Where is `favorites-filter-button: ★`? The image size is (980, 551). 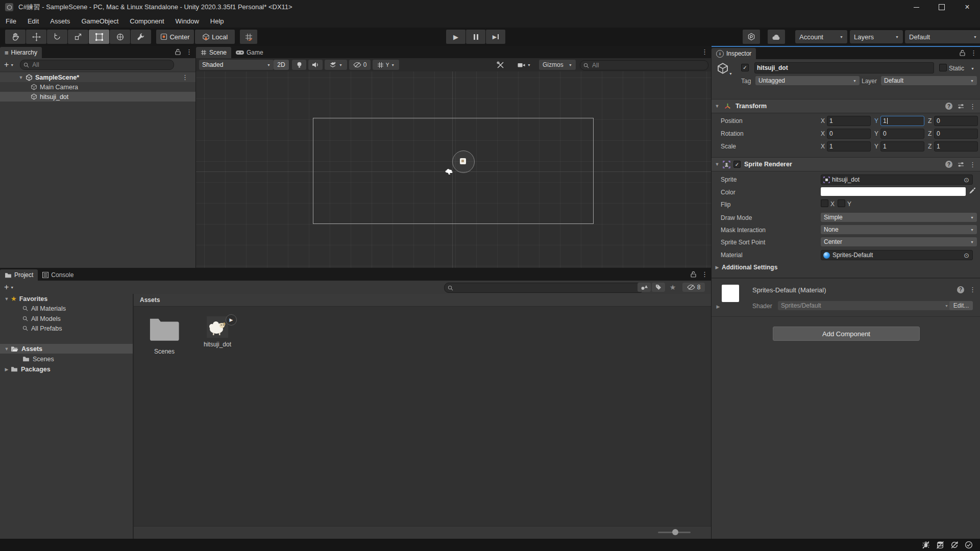
favorites-filter-button: ★ is located at coordinates (673, 287).